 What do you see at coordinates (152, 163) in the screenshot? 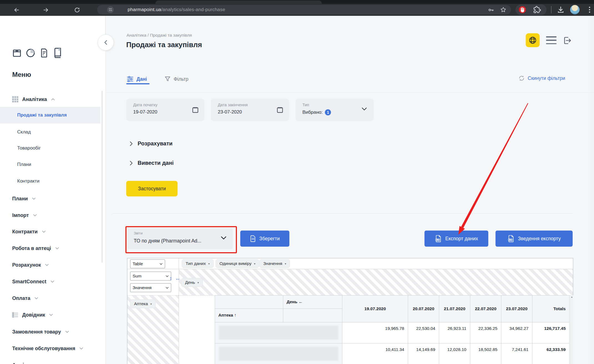
I see `accordion-output-data: Вивести дані` at bounding box center [152, 163].